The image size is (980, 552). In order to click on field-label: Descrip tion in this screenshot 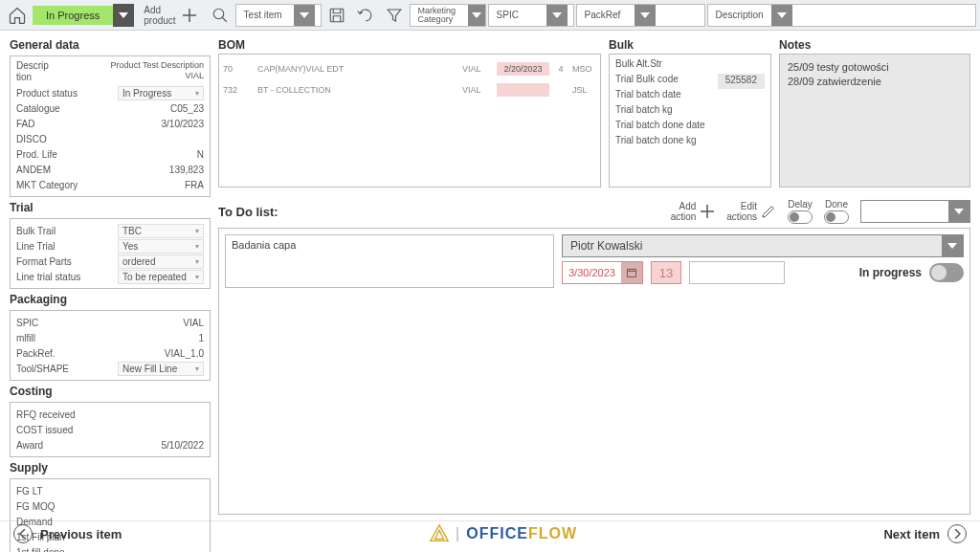, I will do `click(55, 72)`.